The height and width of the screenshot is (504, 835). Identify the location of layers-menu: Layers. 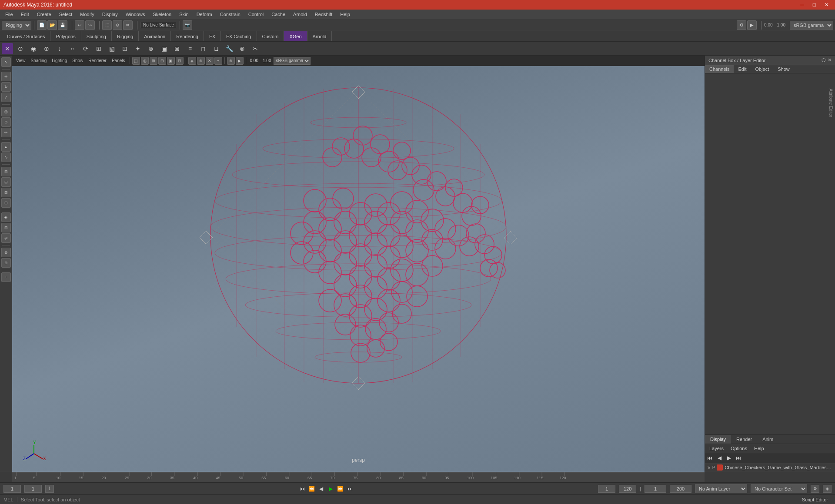
(717, 448).